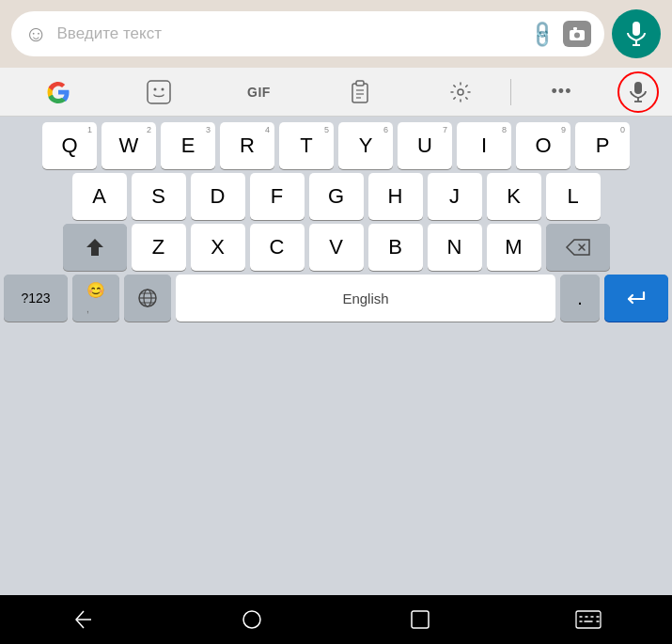 The image size is (672, 644). What do you see at coordinates (36, 34) in the screenshot?
I see `emoji-icon: ☺` at bounding box center [36, 34].